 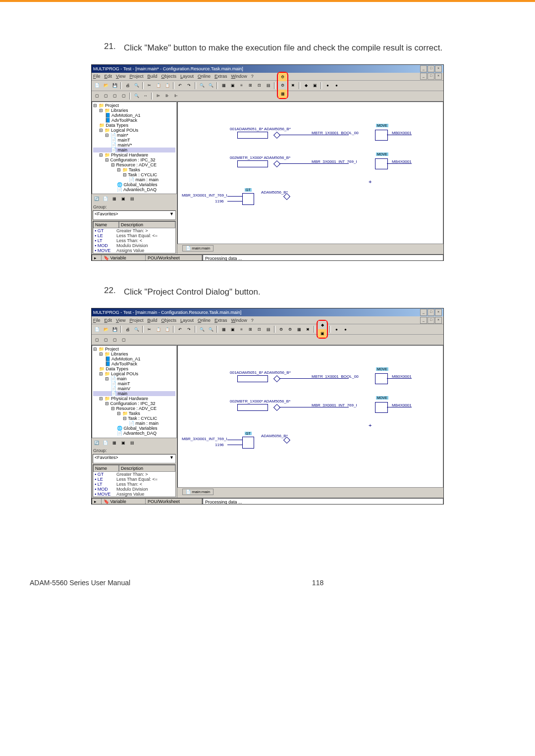 I want to click on tool-g: ⊫, so click(x=159, y=96).